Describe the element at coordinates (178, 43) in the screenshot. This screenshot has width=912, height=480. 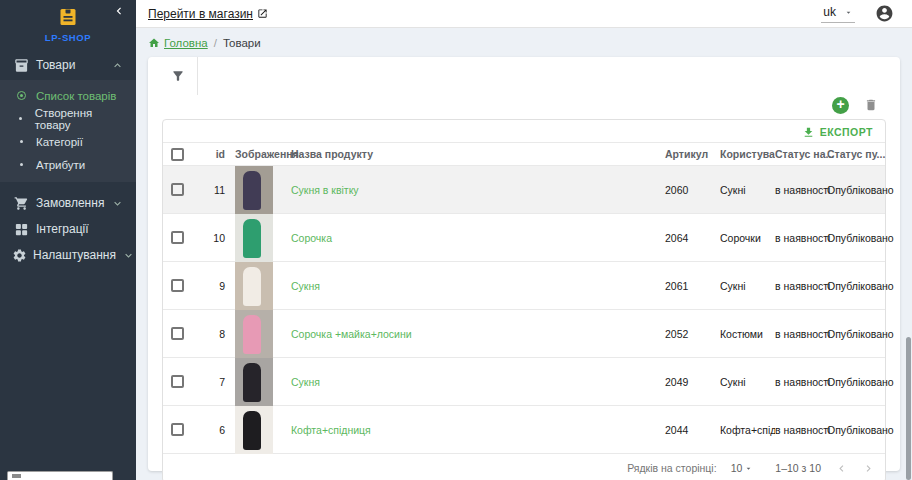
I see `breadcrumb-home-link: Головна` at that location.